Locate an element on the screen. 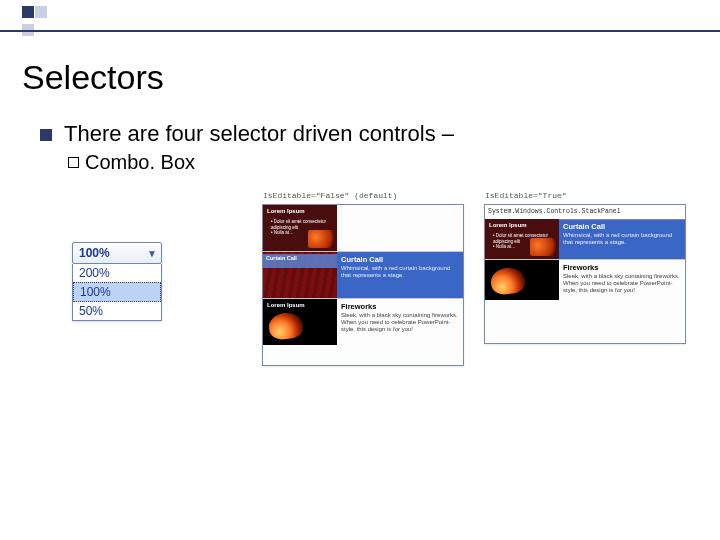  theme-item: Curtain Call Curtain Call Whimsical, wit… is located at coordinates (363, 276).